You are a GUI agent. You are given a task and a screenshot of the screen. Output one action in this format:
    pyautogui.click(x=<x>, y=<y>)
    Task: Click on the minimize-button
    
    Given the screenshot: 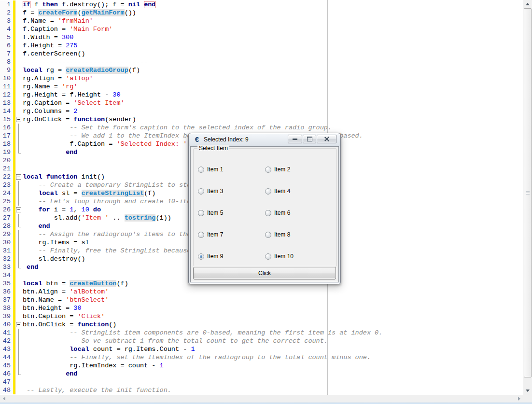 What is the action you would take?
    pyautogui.click(x=295, y=139)
    